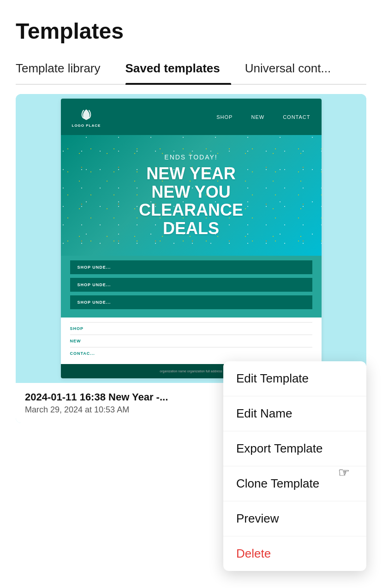 The width and height of the screenshot is (382, 588). Describe the element at coordinates (295, 554) in the screenshot. I see `menu-item-delete: Delete` at that location.